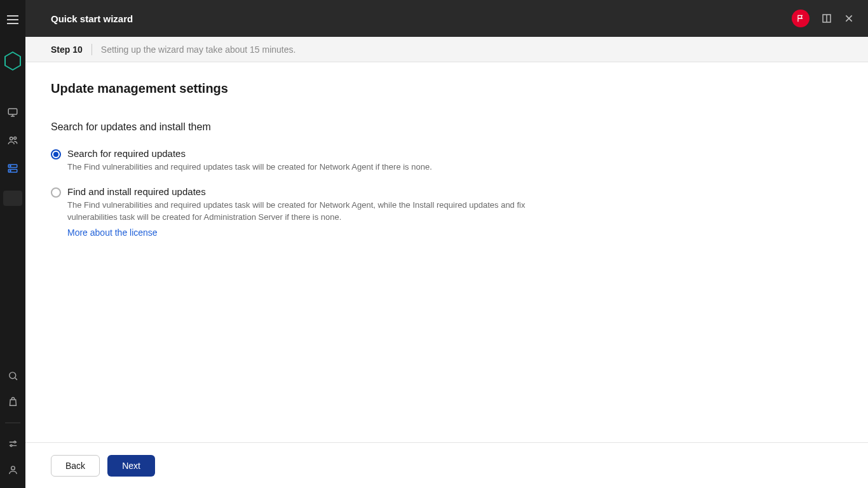 This screenshot has width=868, height=488. What do you see at coordinates (447, 50) in the screenshot?
I see `step-bar: Step 10 Setting up the wizard may take a…` at bounding box center [447, 50].